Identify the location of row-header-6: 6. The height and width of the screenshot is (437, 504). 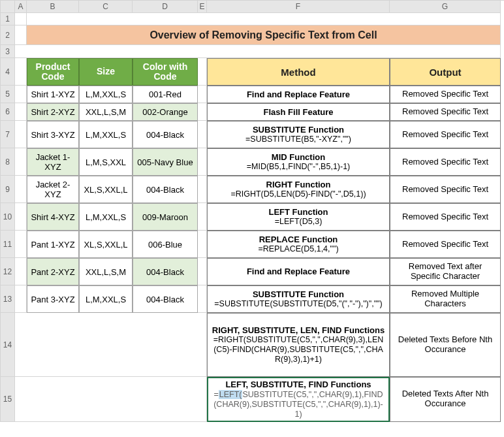
(8, 112).